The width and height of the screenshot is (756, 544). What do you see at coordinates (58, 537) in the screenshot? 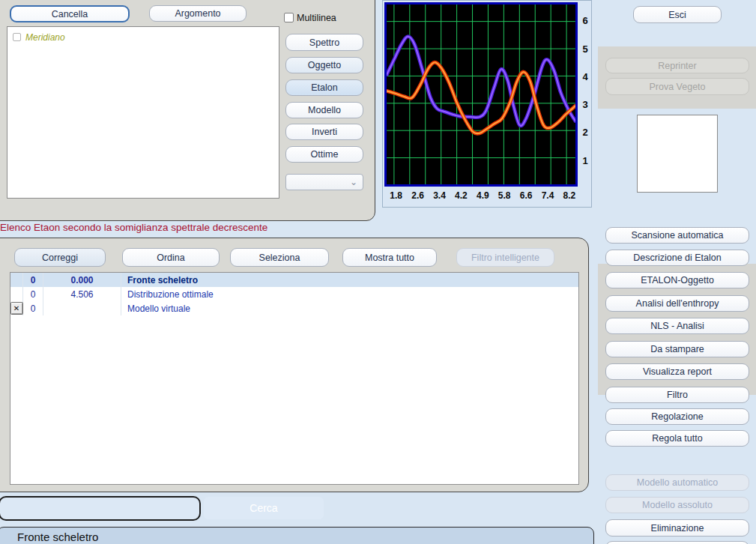
I see `status-bar-text: Fronte scheletro` at bounding box center [58, 537].